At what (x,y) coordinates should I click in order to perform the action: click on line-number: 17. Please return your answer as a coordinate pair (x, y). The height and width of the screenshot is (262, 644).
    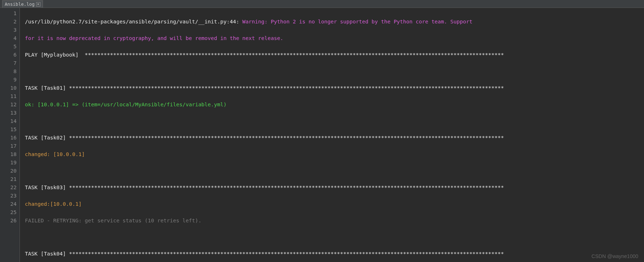
    Looking at the image, I should click on (8, 146).